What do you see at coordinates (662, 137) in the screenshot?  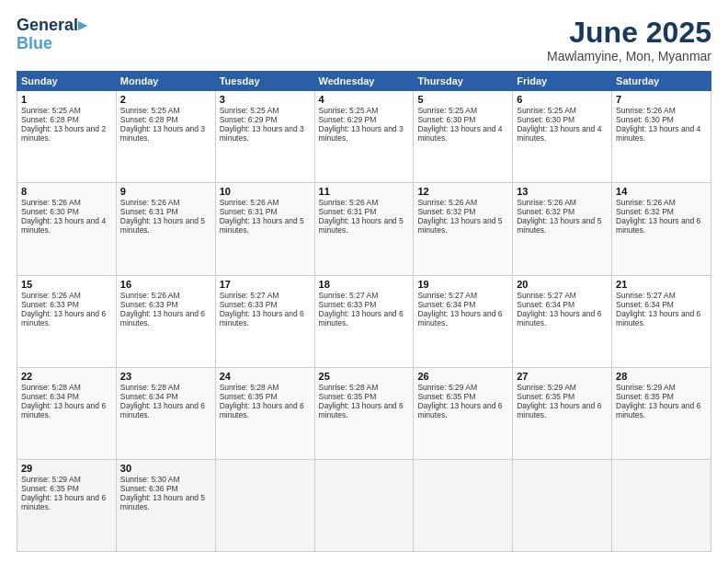 I see `calendar-cell: 7Sunrise: 5:26 AMSunset: 6:30 PMDaylight…` at bounding box center [662, 137].